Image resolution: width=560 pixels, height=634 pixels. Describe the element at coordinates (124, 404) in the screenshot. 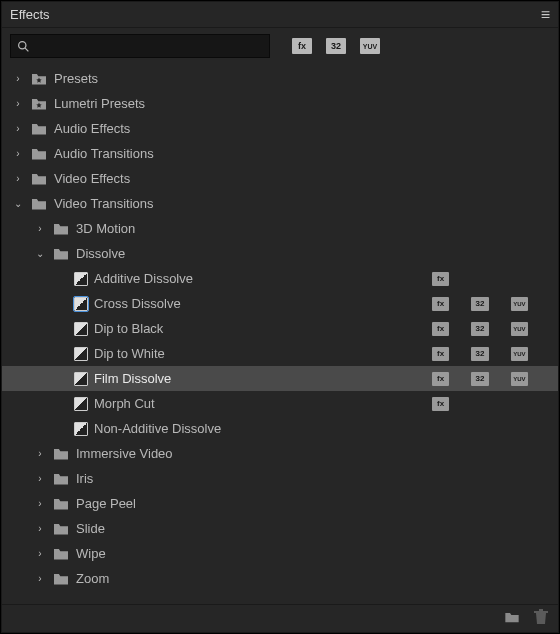

I see `tree-item-label: Morph Cut` at that location.